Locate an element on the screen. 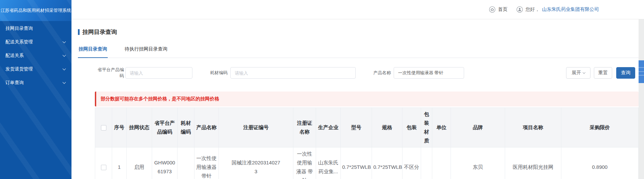  sidebar: 江苏省药品和医用耗材招采管理系统平 挂网目录查询 配送关系管理 配送关系 发货退… is located at coordinates (36, 90).